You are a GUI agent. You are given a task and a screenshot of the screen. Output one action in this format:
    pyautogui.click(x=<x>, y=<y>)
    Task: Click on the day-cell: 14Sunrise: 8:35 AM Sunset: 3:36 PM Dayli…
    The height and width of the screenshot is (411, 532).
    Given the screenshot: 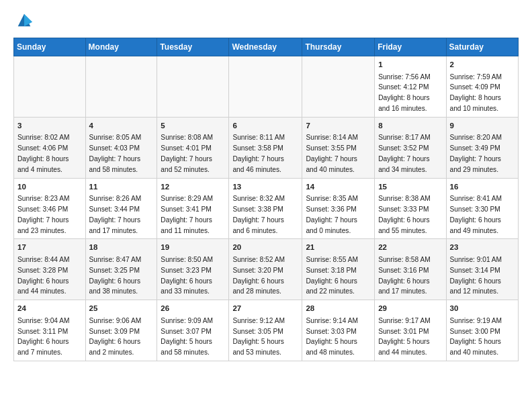 What is the action you would take?
    pyautogui.click(x=339, y=208)
    